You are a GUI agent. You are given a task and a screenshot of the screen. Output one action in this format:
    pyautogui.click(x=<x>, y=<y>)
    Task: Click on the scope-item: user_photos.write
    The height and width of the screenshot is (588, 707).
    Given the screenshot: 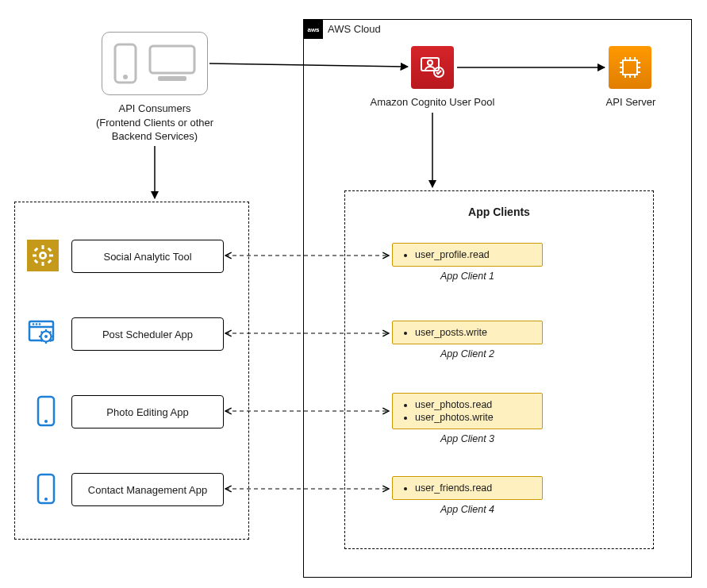 What is the action you would take?
    pyautogui.click(x=475, y=417)
    